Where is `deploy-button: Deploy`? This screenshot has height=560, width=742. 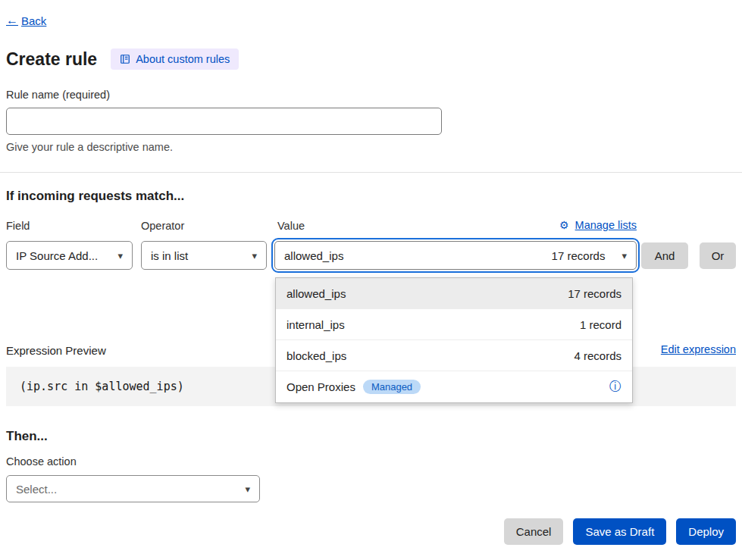
deploy-button: Deploy is located at coordinates (706, 532).